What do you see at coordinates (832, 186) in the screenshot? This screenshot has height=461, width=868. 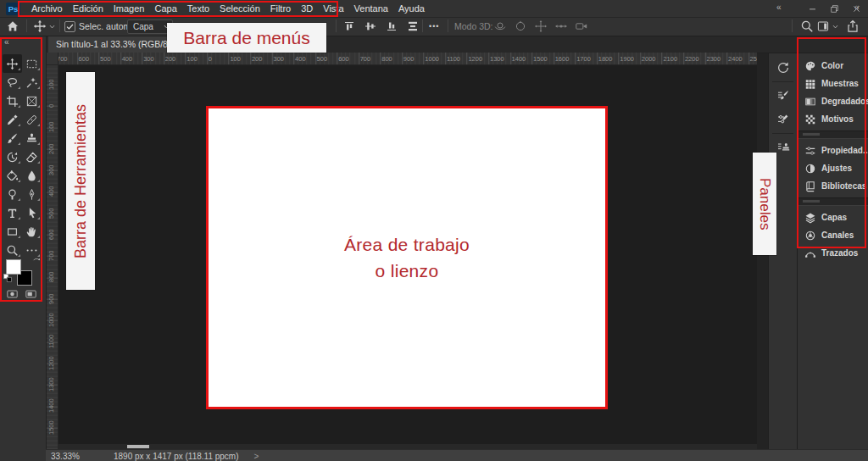 I see `panel-item-libraries: Bibliotecas` at bounding box center [832, 186].